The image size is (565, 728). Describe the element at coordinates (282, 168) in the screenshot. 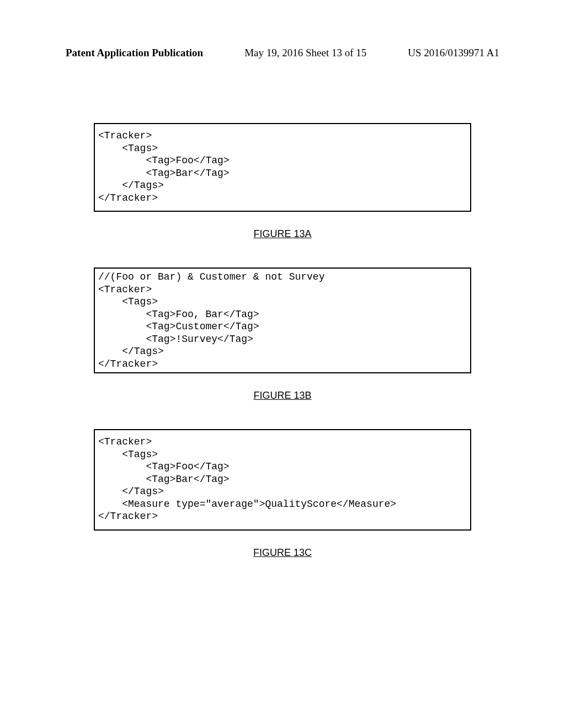

I see `figure-13a-code-box: <Tracker> <Tags> <Tag>Foo</Tag> <Tag>Bar…` at that location.